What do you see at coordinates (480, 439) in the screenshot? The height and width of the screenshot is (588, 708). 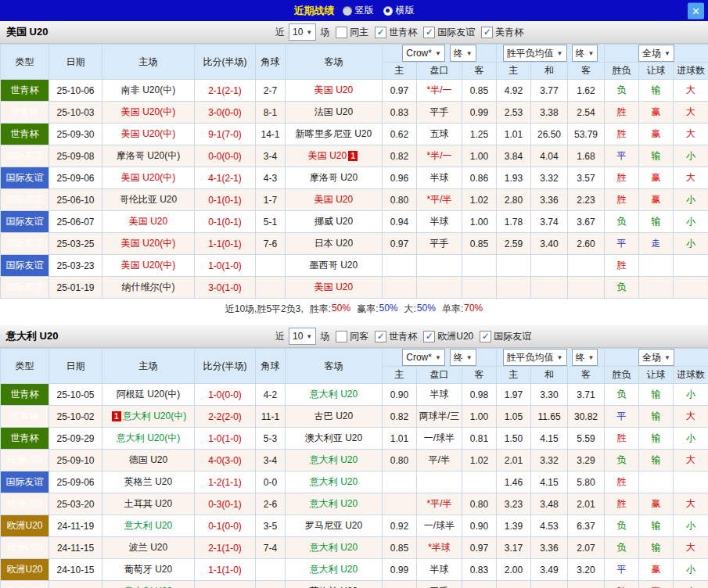 I see `odds-away-cell: 0.81` at bounding box center [480, 439].